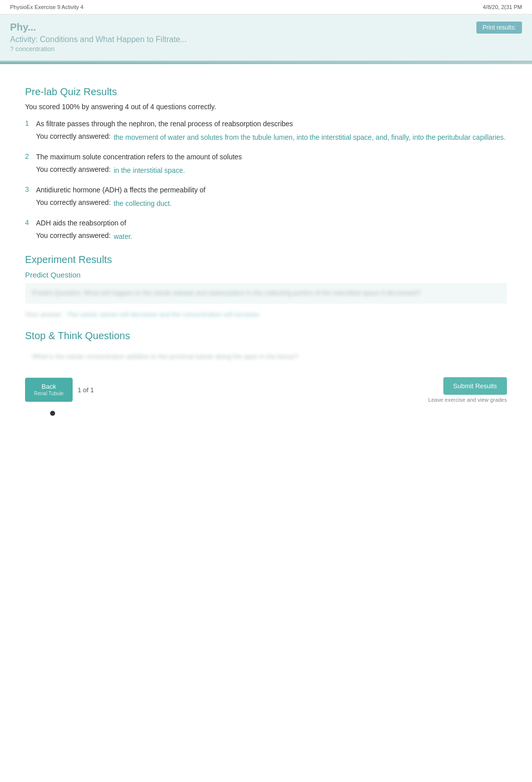 This screenshot has height=782, width=532. Describe the element at coordinates (49, 394) in the screenshot. I see `back-sub: Renal Tubule` at that location.